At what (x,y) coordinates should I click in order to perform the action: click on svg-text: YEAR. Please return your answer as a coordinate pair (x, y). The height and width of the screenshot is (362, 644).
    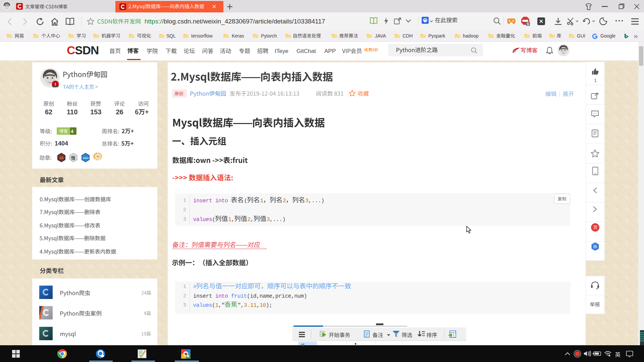
    Looking at the image, I should click on (56, 87).